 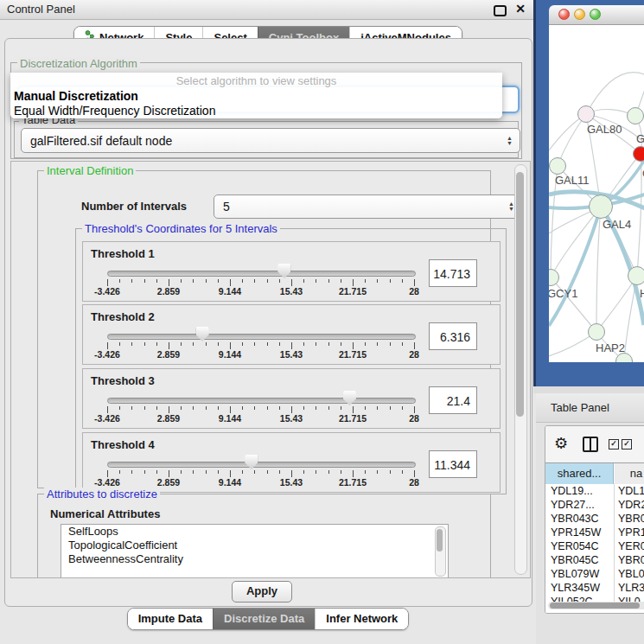 What do you see at coordinates (596, 605) in the screenshot?
I see `table-horizontal-scrollbar` at bounding box center [596, 605].